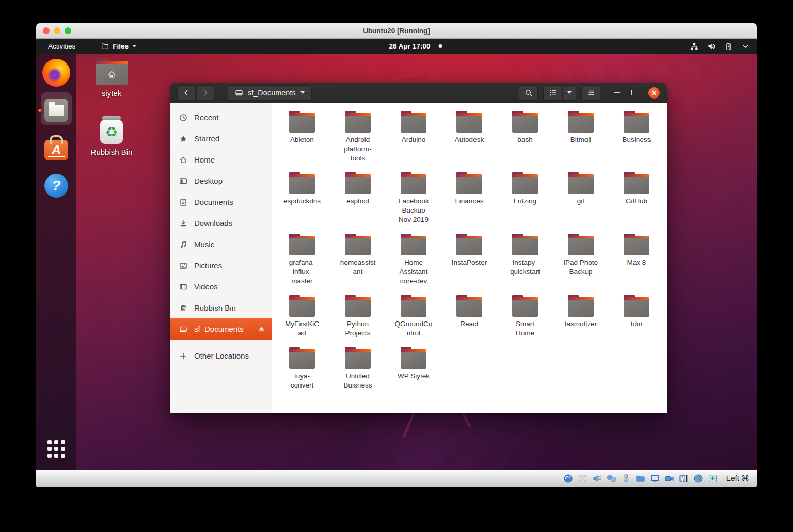  Describe the element at coordinates (57, 31) in the screenshot. I see `traffic-minimize-button` at that location.